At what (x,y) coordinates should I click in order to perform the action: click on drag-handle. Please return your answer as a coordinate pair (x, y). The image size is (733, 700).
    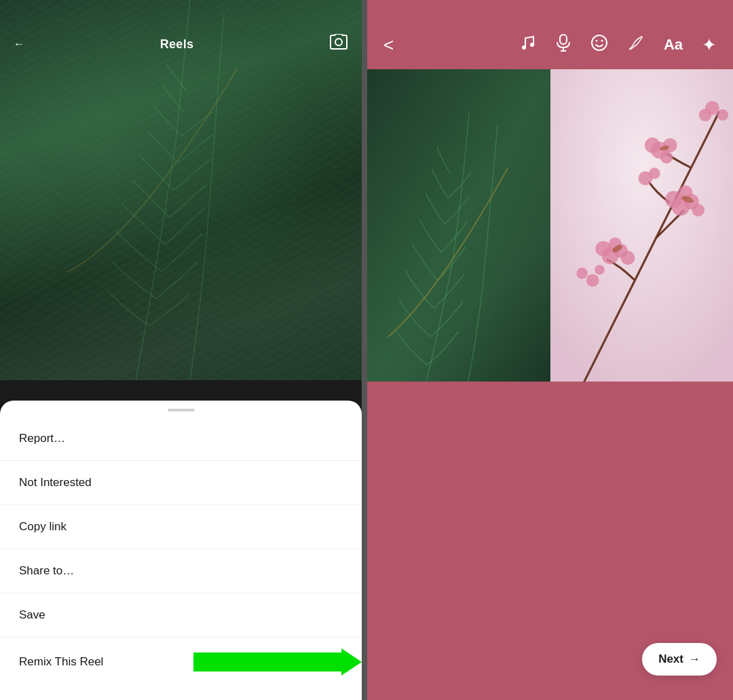
    Looking at the image, I should click on (181, 410).